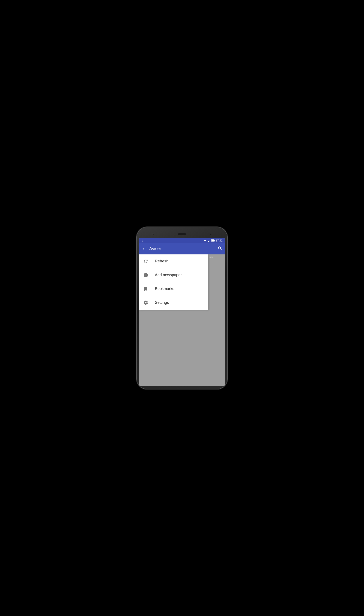  I want to click on status-time: 17:42, so click(219, 241).